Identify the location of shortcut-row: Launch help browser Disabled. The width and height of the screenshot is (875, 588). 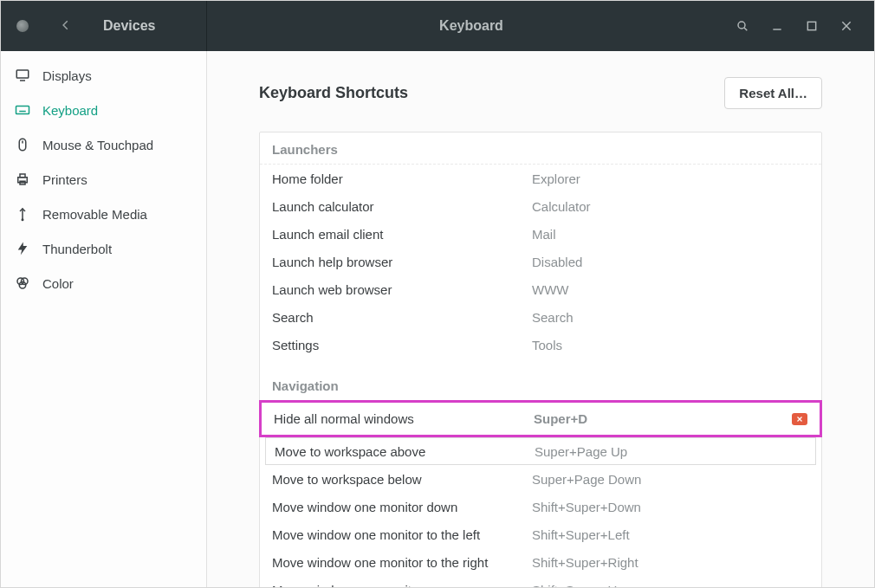
(541, 262).